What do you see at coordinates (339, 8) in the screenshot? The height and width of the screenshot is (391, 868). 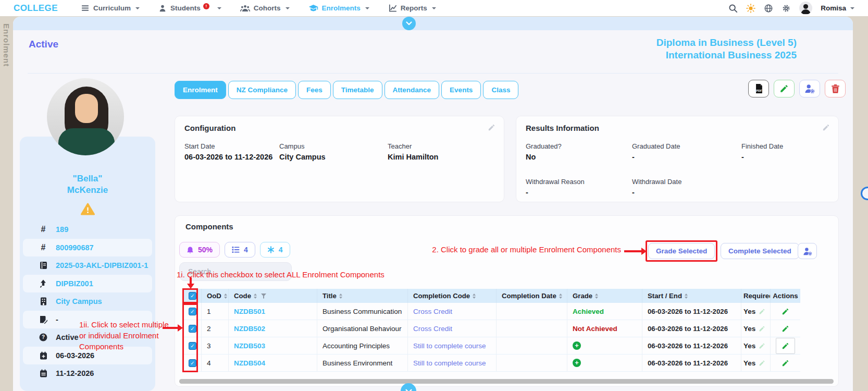 I see `nav-enrolments: Enrolments` at bounding box center [339, 8].